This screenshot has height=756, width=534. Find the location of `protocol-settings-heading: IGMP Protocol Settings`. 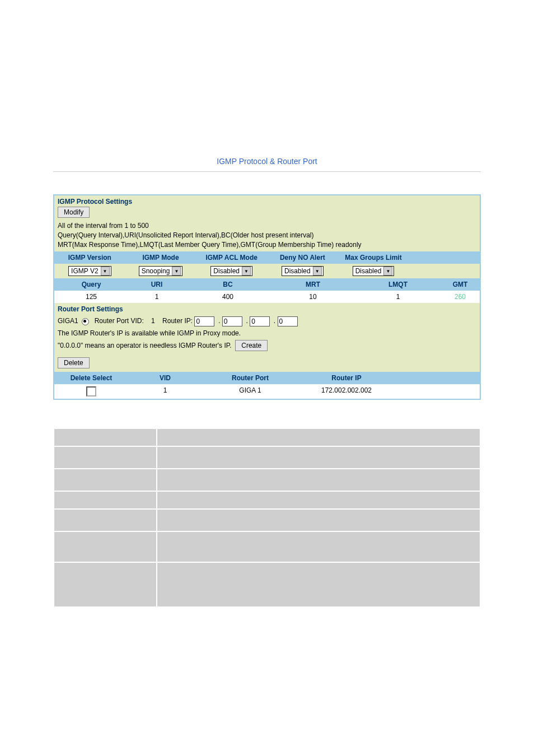

protocol-settings-heading: IGMP Protocol Settings is located at coordinates (267, 200).